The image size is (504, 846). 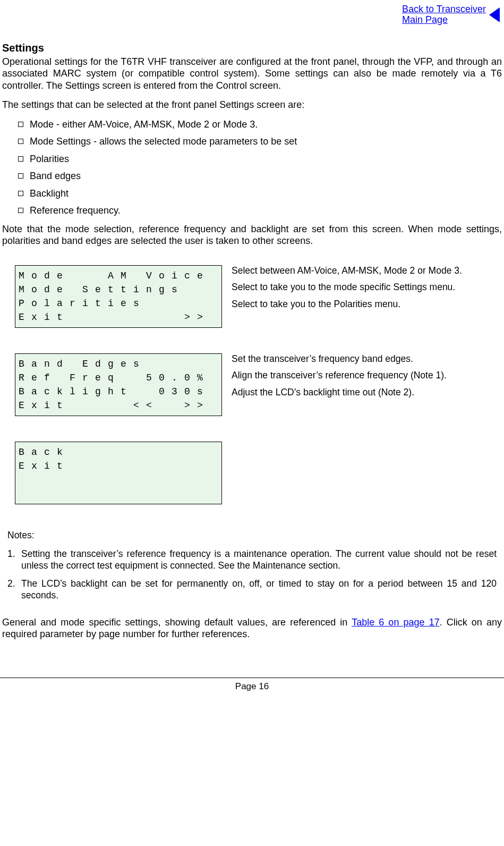 I want to click on list-item: Backlight, so click(x=252, y=193).